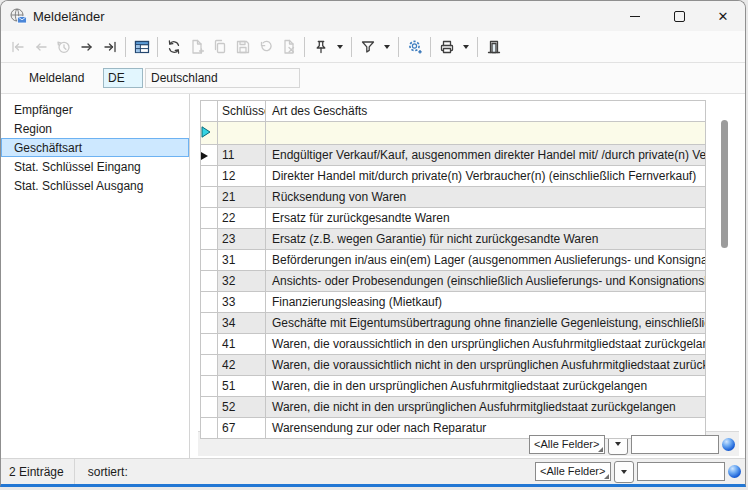 The height and width of the screenshot is (490, 748). Describe the element at coordinates (486, 324) in the screenshot. I see `cell-art-des-geschaefts: Geschäfte mit Eigentumsübertragung ohne …` at that location.